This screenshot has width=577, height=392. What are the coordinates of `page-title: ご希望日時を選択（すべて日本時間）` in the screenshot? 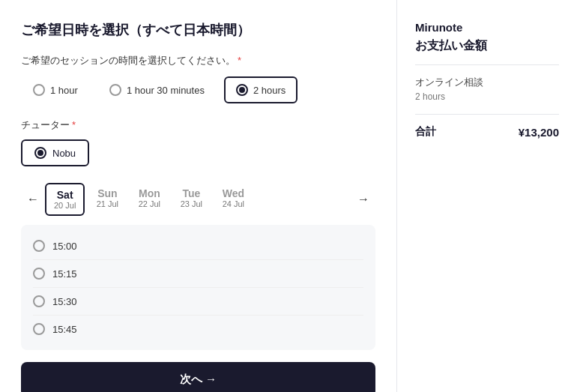 It's located at (198, 30).